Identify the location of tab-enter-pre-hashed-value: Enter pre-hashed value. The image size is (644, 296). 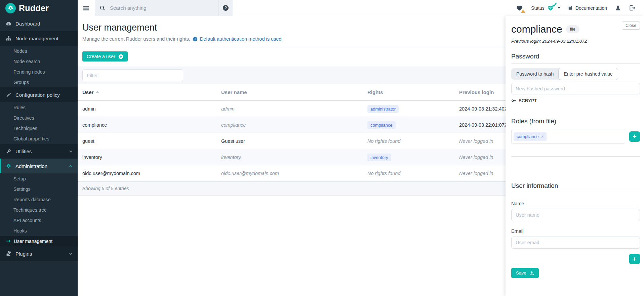
(588, 74).